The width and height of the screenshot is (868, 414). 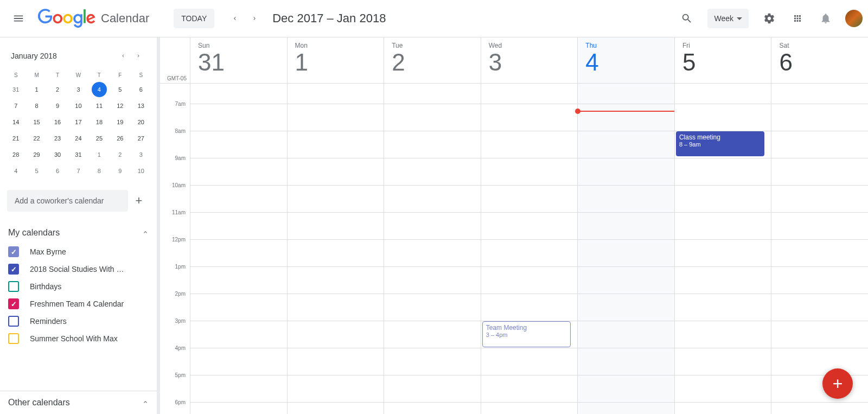 I want to click on mini-day: 27, so click(x=141, y=138).